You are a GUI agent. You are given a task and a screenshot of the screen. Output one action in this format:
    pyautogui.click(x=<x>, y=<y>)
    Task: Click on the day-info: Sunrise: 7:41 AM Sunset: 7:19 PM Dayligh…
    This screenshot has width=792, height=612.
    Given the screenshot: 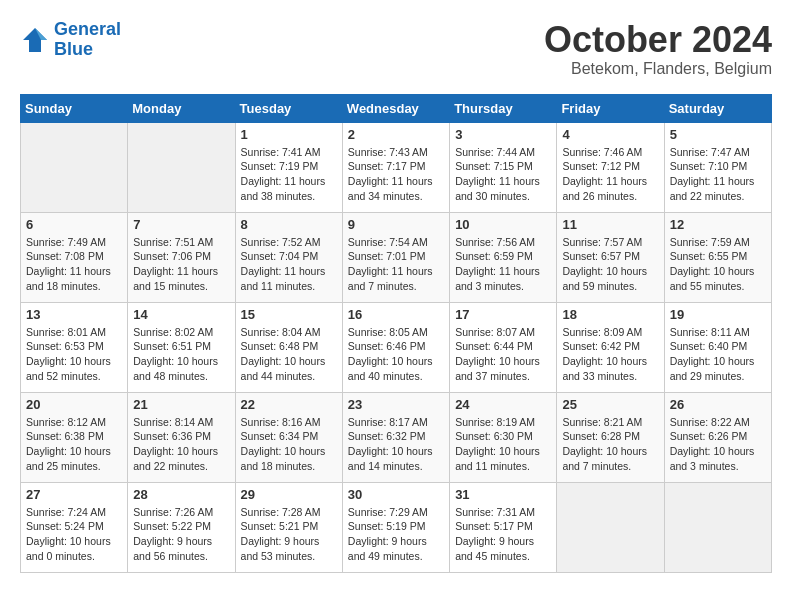 What is the action you would take?
    pyautogui.click(x=289, y=174)
    